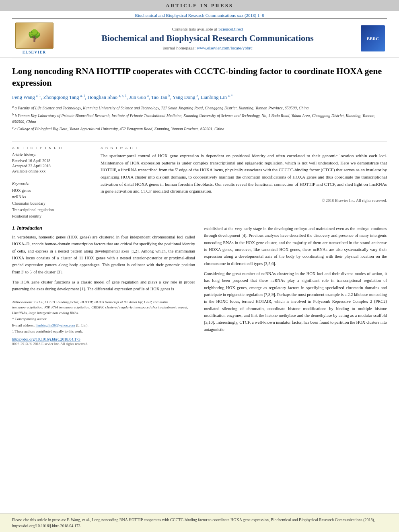  Describe the element at coordinates (82, 325) in the screenshot. I see `email-suffix: (L. Lin).` at that location.